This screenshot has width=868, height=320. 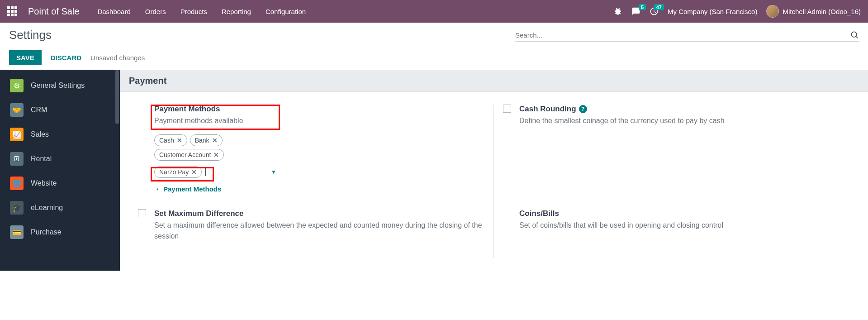 What do you see at coordinates (494, 81) in the screenshot?
I see `section-header-payment: Payment` at bounding box center [494, 81].